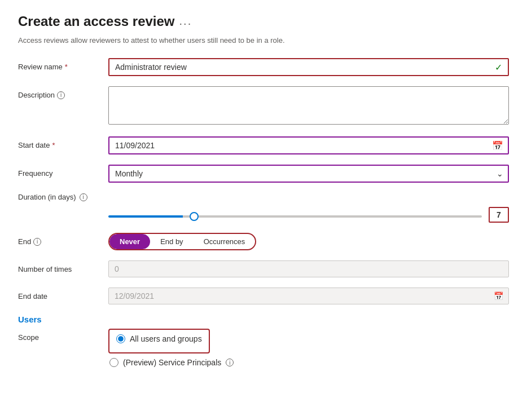  I want to click on users-section-heading: Users, so click(264, 319).